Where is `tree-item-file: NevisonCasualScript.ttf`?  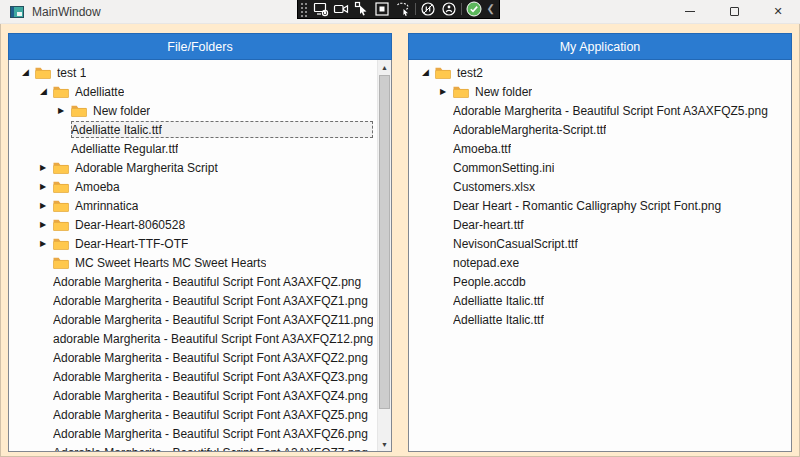
tree-item-file: NevisonCasualScript.ttf is located at coordinates (600, 244).